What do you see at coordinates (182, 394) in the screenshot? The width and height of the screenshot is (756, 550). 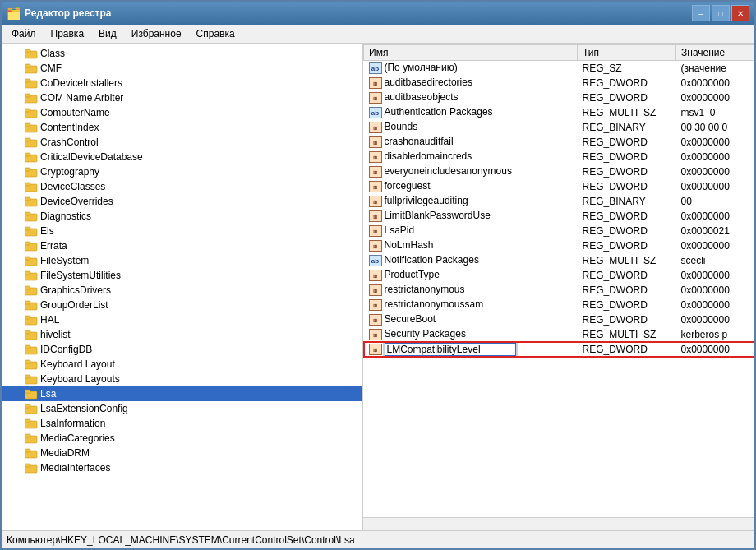 I see `tree-item: Lsa` at bounding box center [182, 394].